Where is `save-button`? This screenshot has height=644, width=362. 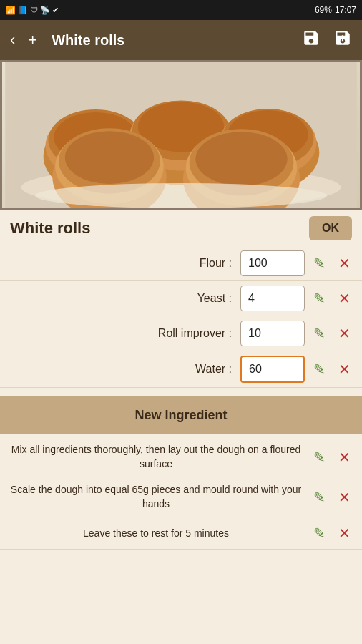 save-button is located at coordinates (311, 40).